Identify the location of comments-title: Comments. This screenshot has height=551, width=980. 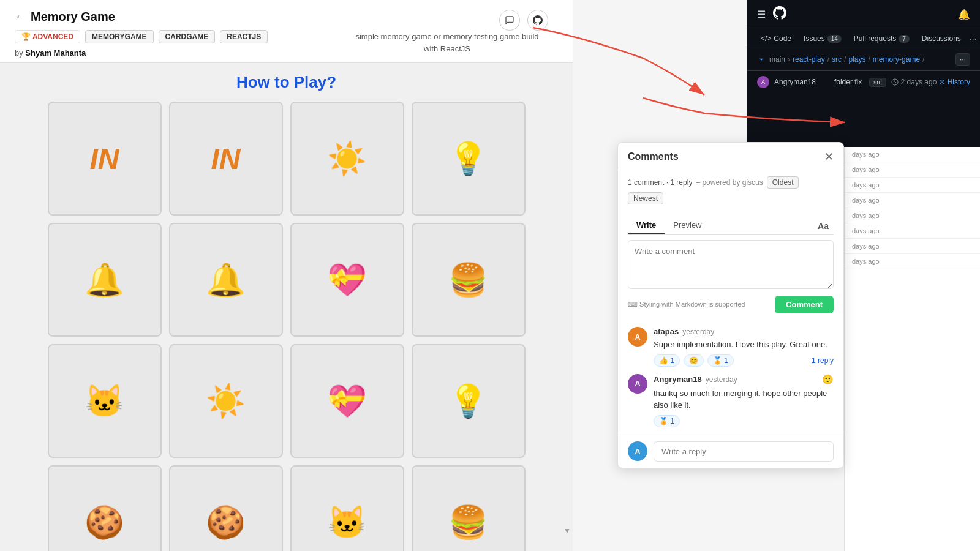
(653, 157).